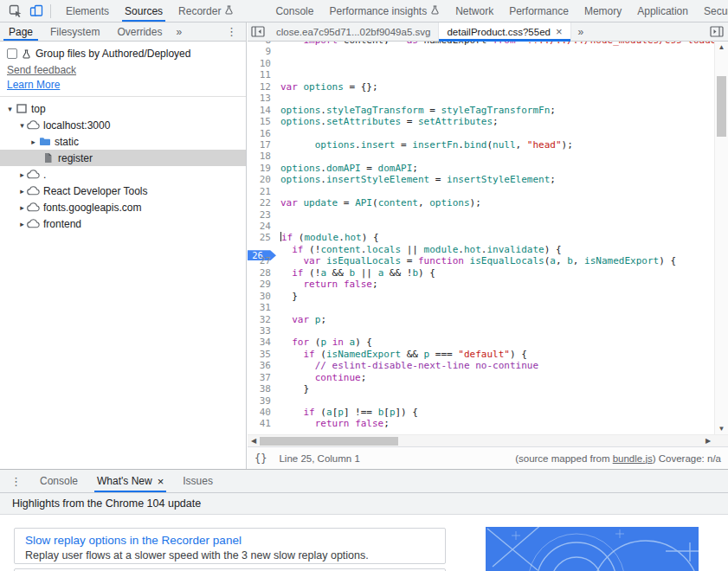 The width and height of the screenshot is (728, 571). I want to click on code-text: return false;, so click(326, 284).